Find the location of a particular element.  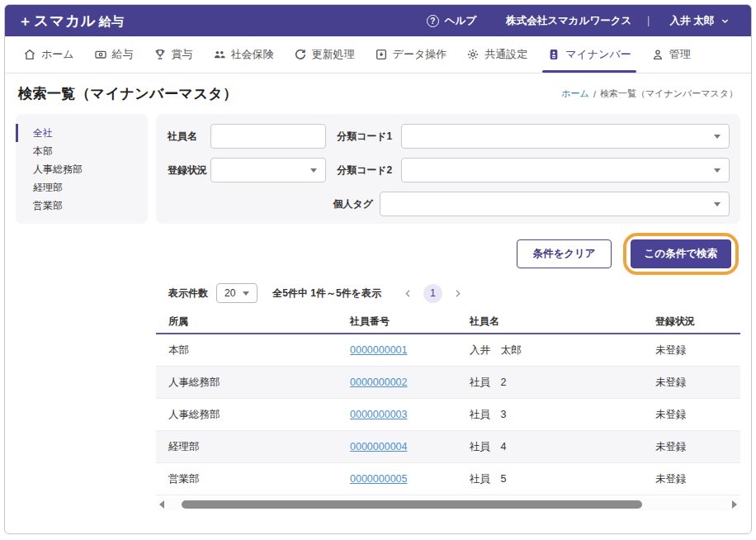

cell-employee-name: 入井 太郎 is located at coordinates (563, 350).